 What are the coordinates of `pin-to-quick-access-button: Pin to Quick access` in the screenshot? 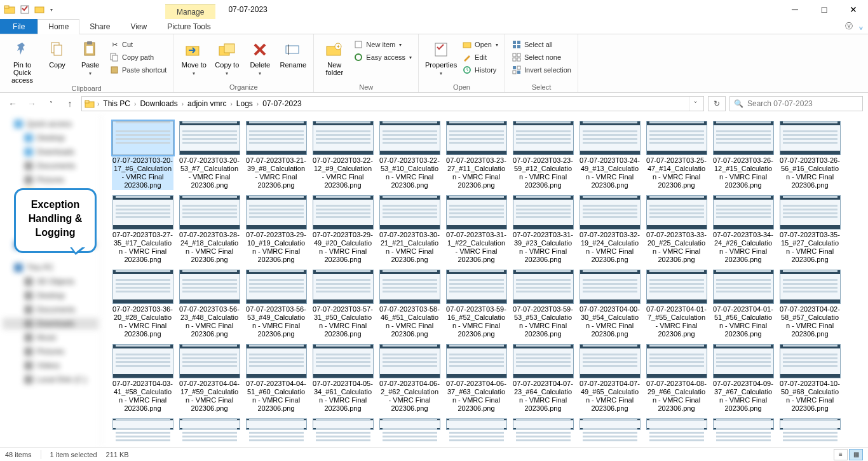 It's located at (22, 61).